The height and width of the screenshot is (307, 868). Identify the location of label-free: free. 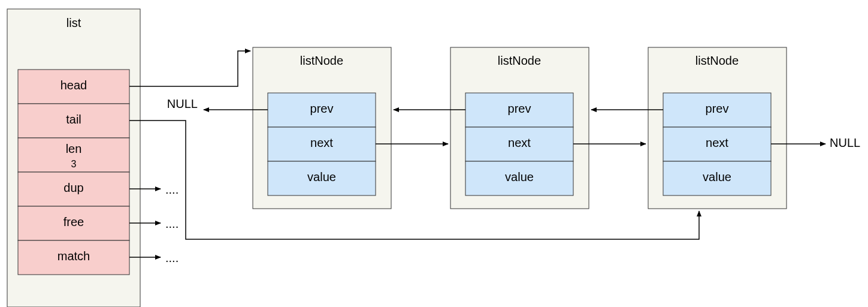
(74, 222).